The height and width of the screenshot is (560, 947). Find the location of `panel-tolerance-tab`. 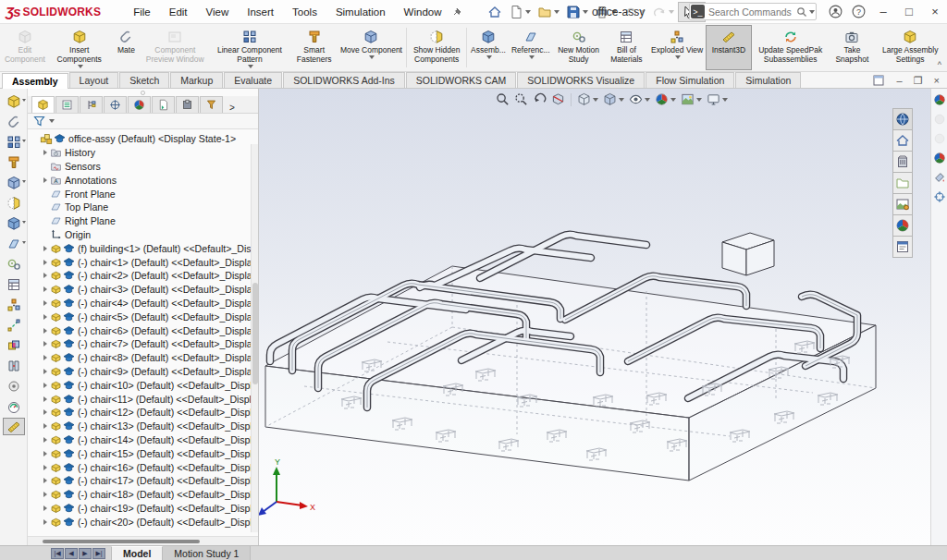

panel-tolerance-tab is located at coordinates (211, 104).